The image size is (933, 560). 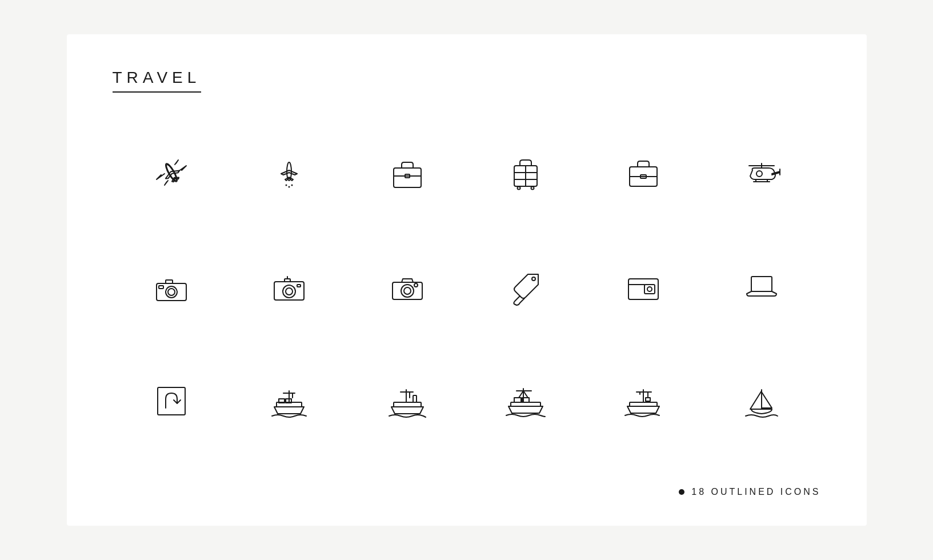 I want to click on icon-cargo-ship3, so click(x=526, y=401).